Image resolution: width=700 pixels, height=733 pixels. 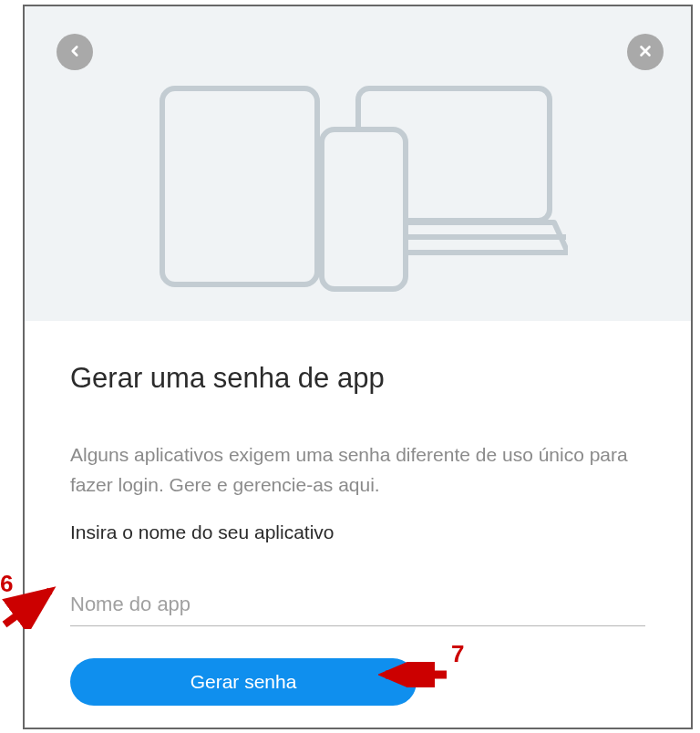 What do you see at coordinates (357, 607) in the screenshot?
I see `app-name-input` at bounding box center [357, 607].